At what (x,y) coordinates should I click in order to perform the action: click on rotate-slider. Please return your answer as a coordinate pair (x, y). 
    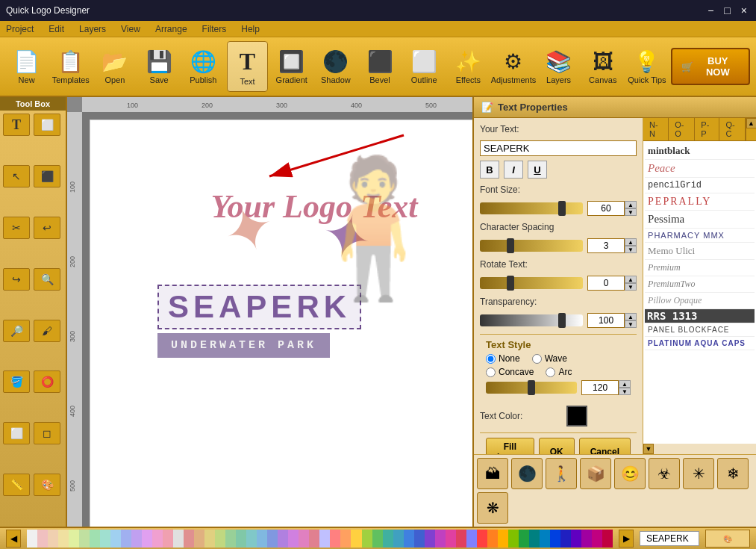
    Looking at the image, I should click on (531, 283).